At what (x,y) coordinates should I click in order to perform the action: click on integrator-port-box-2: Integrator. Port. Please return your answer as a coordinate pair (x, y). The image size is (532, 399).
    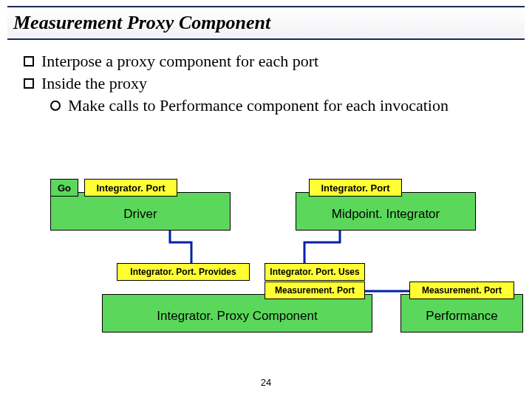
    Looking at the image, I should click on (355, 188).